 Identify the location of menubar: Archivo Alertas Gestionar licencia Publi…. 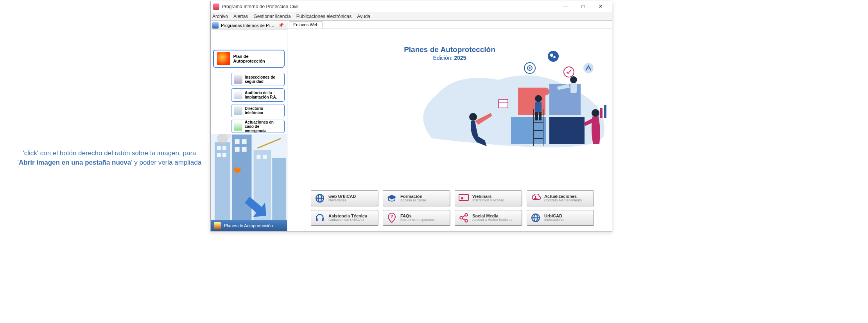
(411, 16).